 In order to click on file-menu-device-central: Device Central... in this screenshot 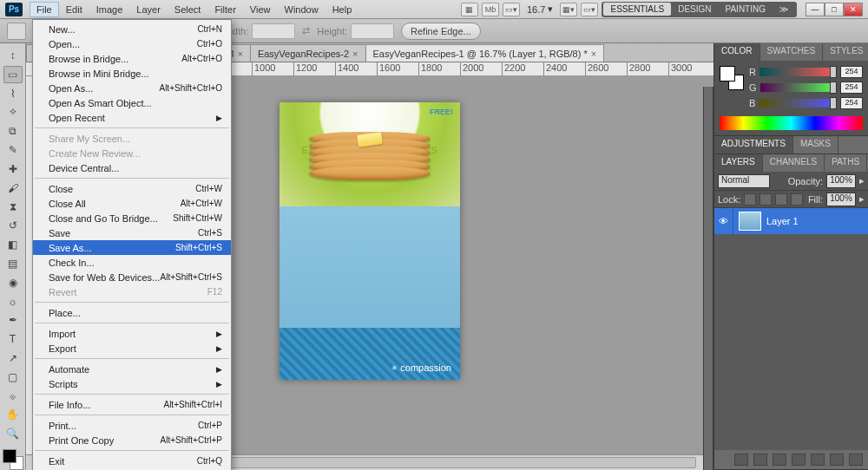, I will do `click(132, 168)`.